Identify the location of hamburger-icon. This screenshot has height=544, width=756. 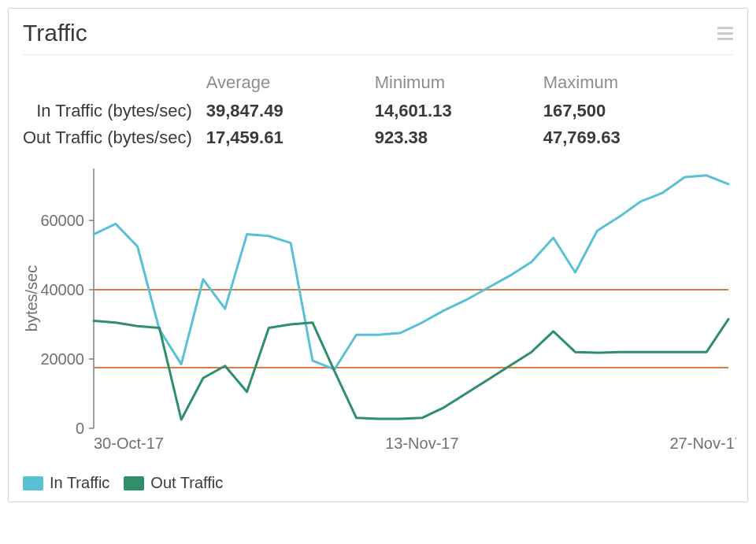
(725, 33).